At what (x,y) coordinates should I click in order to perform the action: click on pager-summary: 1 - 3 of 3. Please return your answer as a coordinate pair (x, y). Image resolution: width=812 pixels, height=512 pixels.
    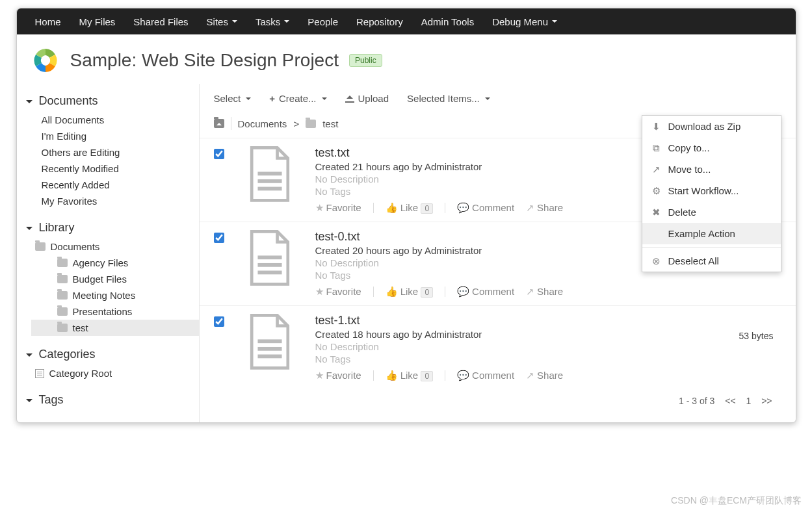
    Looking at the image, I should click on (697, 401).